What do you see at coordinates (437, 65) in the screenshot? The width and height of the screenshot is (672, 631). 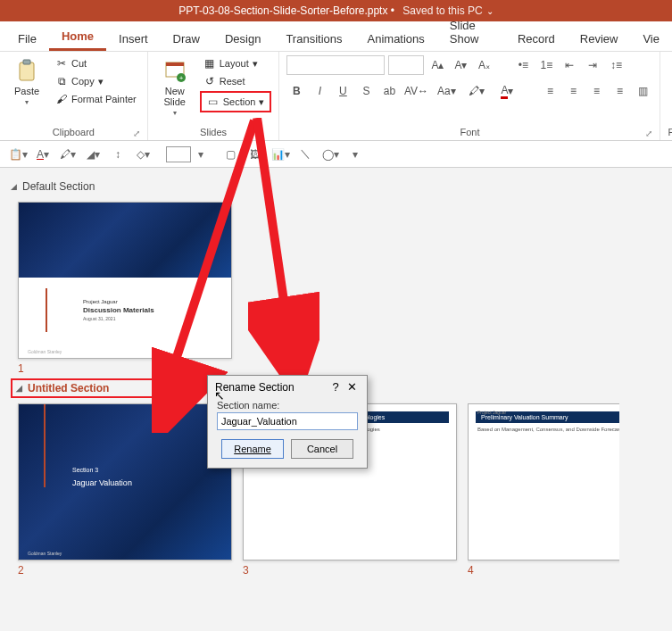 I see `increase-font-icon: A▴` at bounding box center [437, 65].